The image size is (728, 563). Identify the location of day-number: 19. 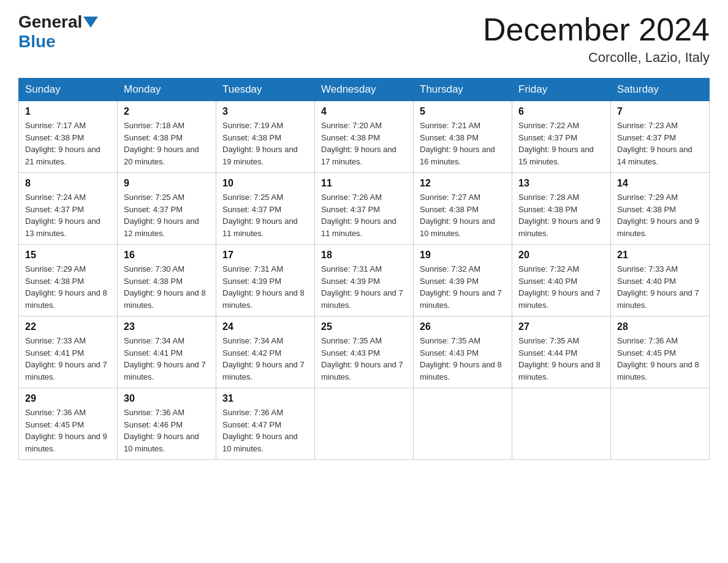
(463, 255).